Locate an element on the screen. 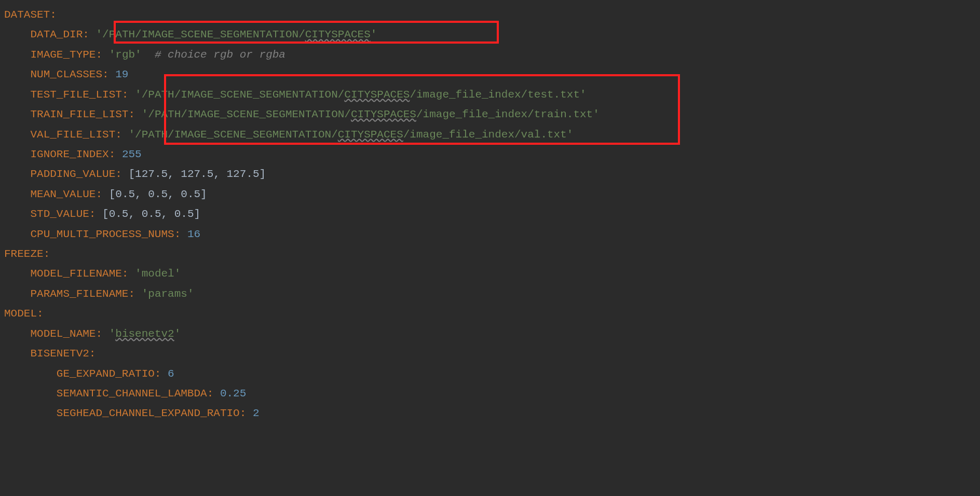 The width and height of the screenshot is (980, 496). yaml-key: SEMANTIC_CHANNEL_LAMBDA is located at coordinates (132, 393).